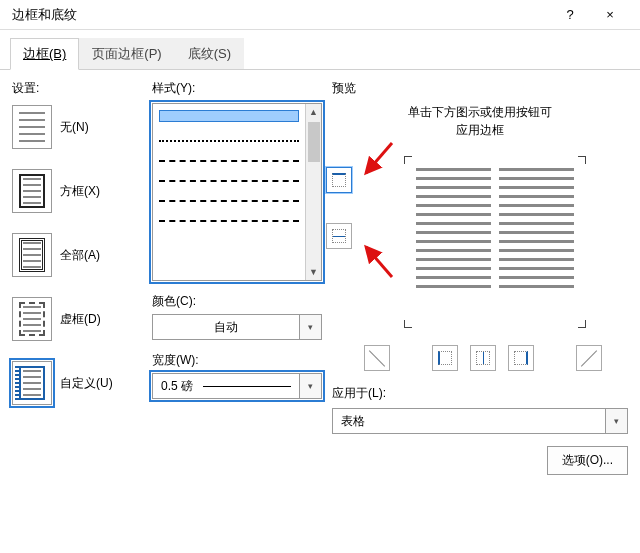  I want to click on setting-label: 全部(A), so click(80, 256).